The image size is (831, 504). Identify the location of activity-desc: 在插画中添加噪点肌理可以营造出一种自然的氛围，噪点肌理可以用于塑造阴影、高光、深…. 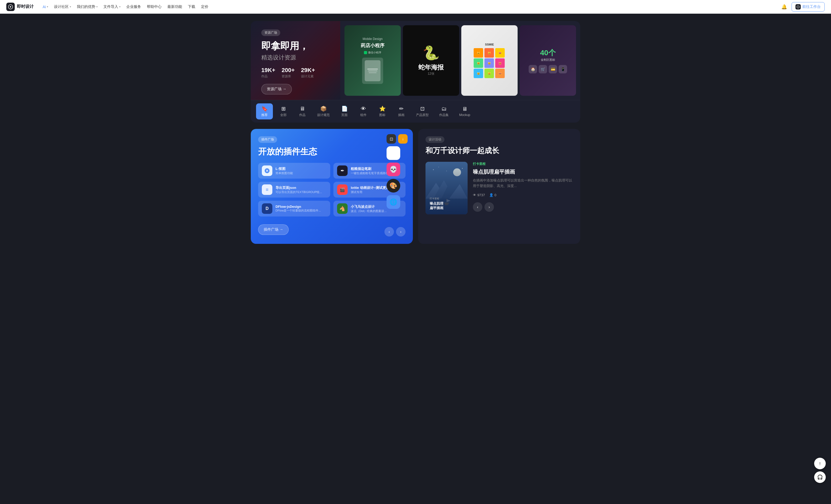
(523, 183).